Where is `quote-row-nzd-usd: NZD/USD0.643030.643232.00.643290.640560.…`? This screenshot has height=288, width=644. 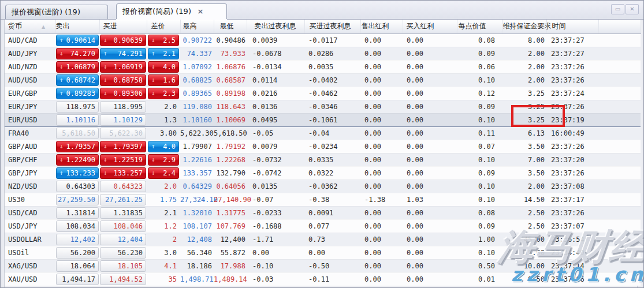 quote-row-nzd-usd: NZD/USD0.643030.643232.00.643290.640560.… is located at coordinates (322, 186).